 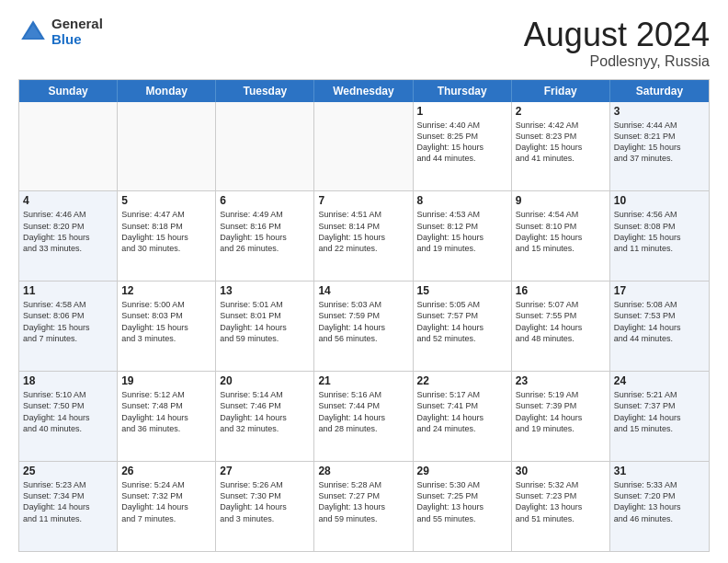 I want to click on day-number-11: 11, so click(x=68, y=291).